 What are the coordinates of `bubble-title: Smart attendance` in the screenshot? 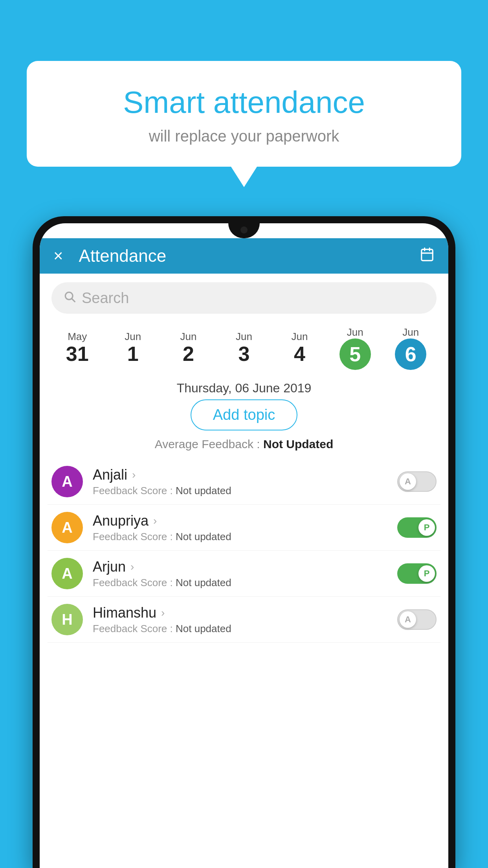 It's located at (244, 102).